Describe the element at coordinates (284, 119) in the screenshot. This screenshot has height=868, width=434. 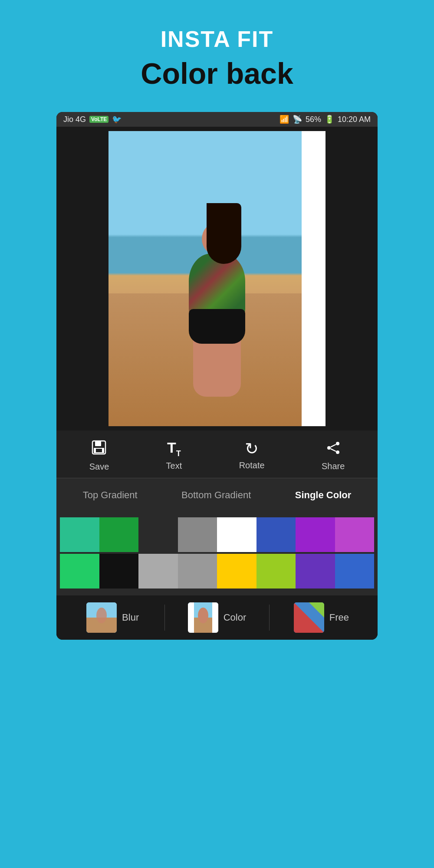
I see `wifi-icon: 📶` at that location.